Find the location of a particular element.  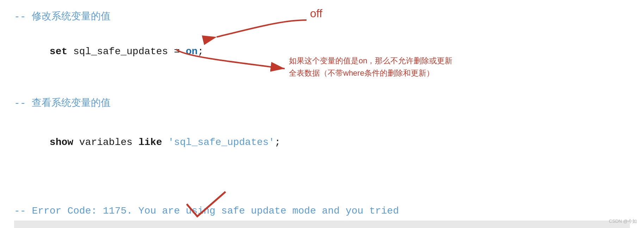

off-annotation: off is located at coordinates (316, 13).